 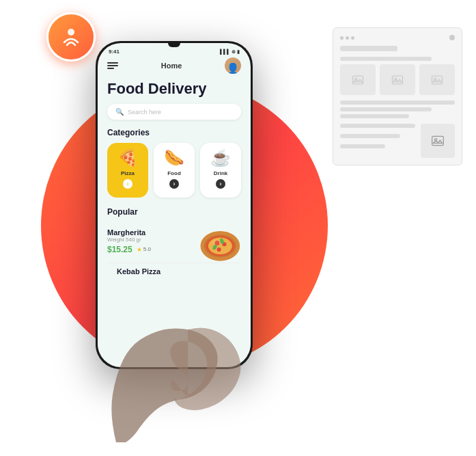 What do you see at coordinates (386, 59) in the screenshot?
I see `wf-line-sub` at bounding box center [386, 59].